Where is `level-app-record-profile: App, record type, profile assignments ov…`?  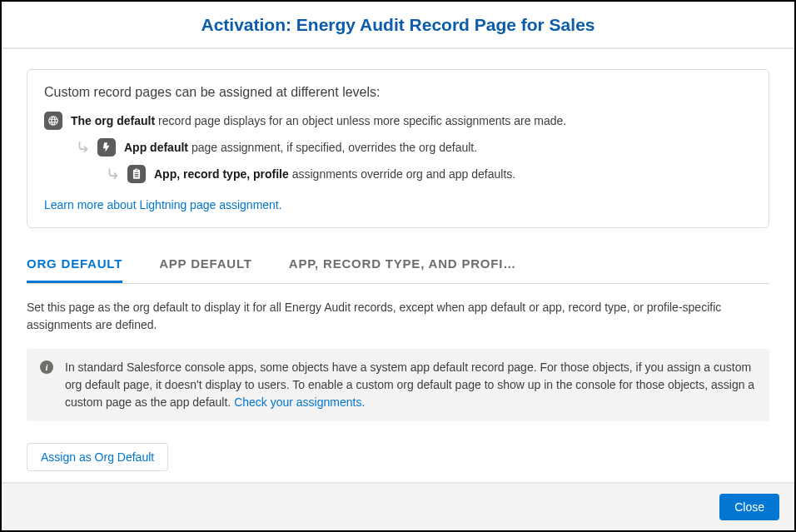
level-app-record-profile: App, record type, profile assignments ov… is located at coordinates (428, 174).